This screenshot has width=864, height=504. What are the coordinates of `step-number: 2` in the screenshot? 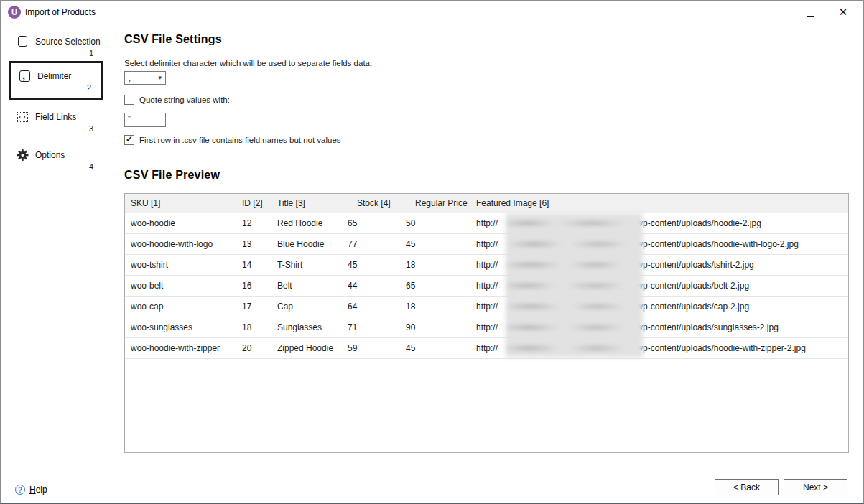 It's located at (56, 88).